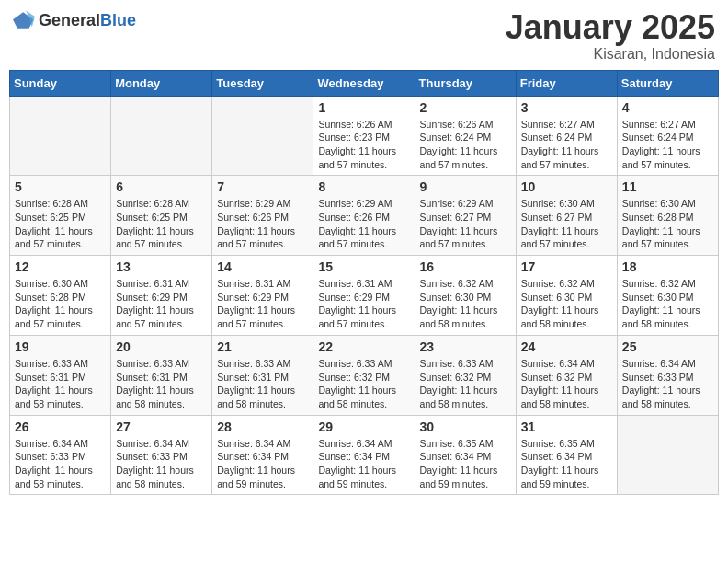  What do you see at coordinates (364, 454) in the screenshot?
I see `calendar-cell: 29Sunrise: 6:34 AM Sunset: 6:34 PM Dayli…` at bounding box center [364, 454].